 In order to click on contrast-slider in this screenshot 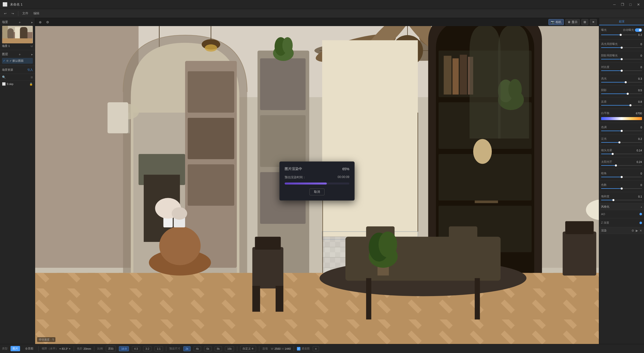, I will do `click(621, 71)`.